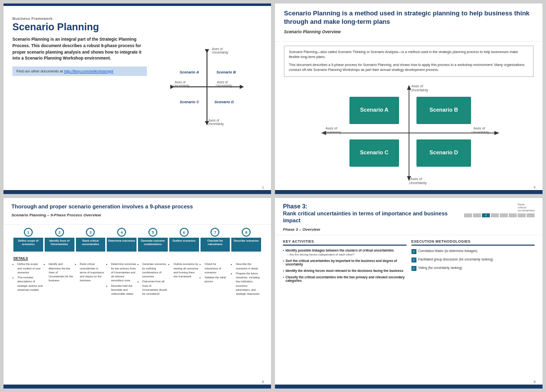 The width and height of the screenshot is (546, 392). Describe the element at coordinates (474, 262) in the screenshot. I see `slide4-right: EXECUTION METHODOLOGIES Correlation Matr…` at that location.